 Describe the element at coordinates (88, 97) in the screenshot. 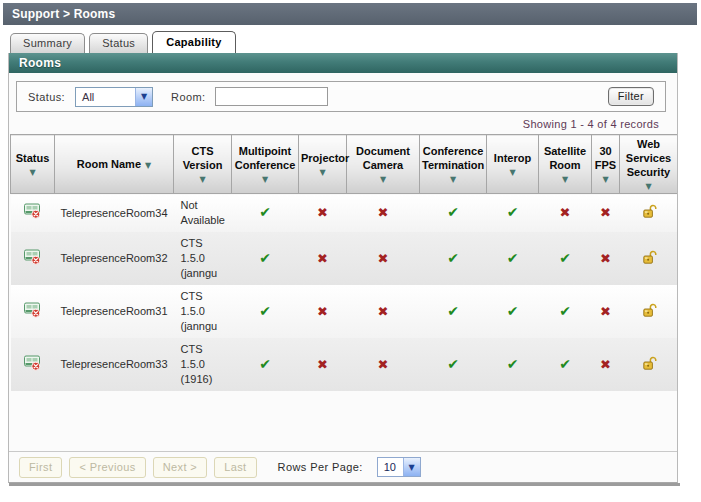

I see `status-filter-value: All` at that location.